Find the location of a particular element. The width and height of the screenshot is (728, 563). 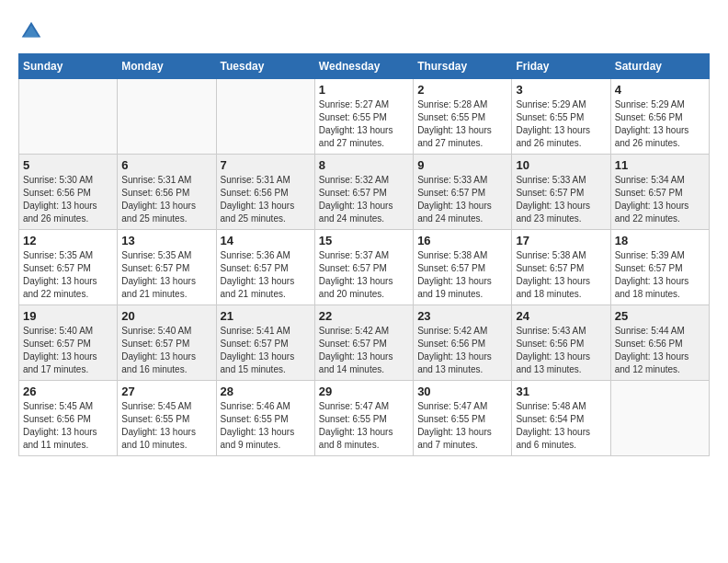

calendar-cell: 3Sunrise: 5:29 AM Sunset: 6:55 PM Daylig… is located at coordinates (561, 117).